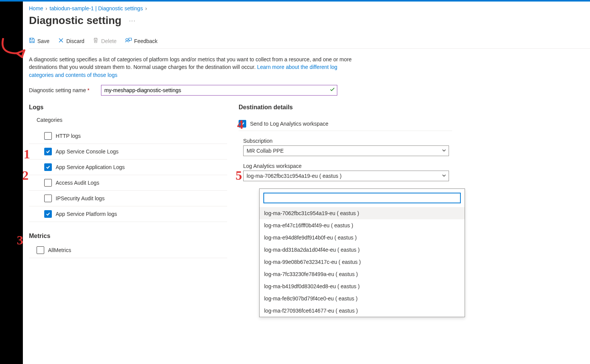 The image size is (590, 364). I want to click on metric-allmetrics-label: AllMetrics, so click(59, 250).